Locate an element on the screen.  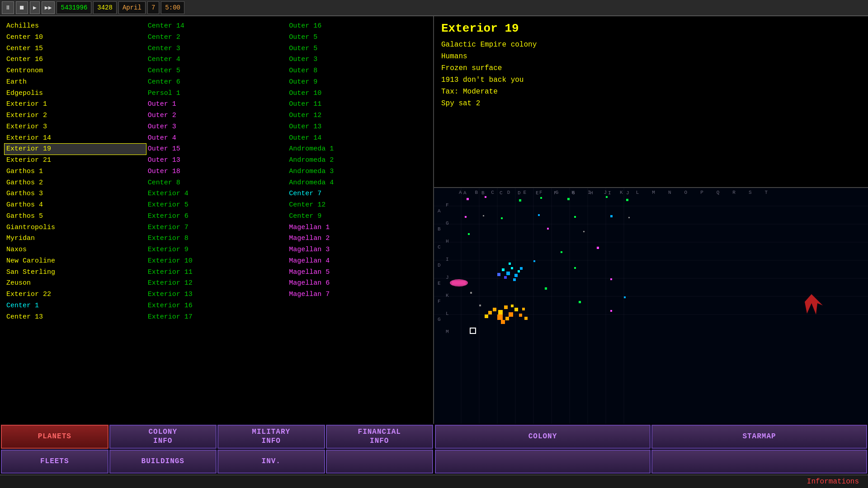
list-item: Outer 8 is located at coordinates (358, 71).